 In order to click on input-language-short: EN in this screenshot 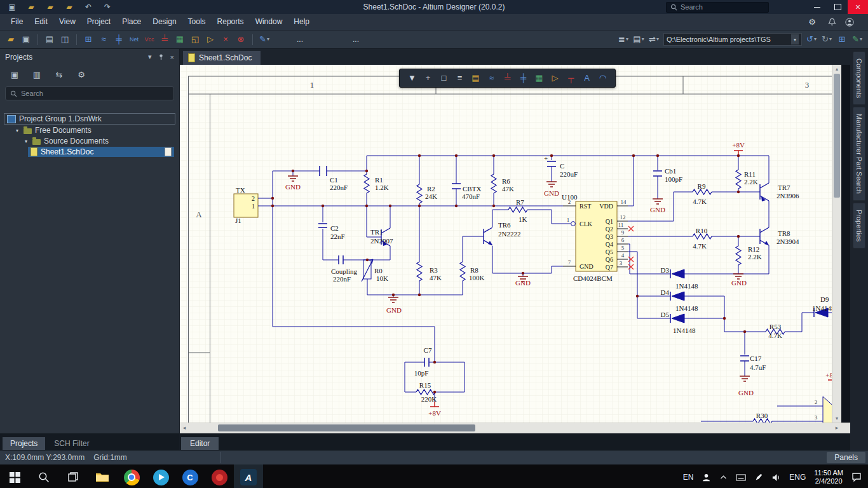, I will do `click(689, 477)`.